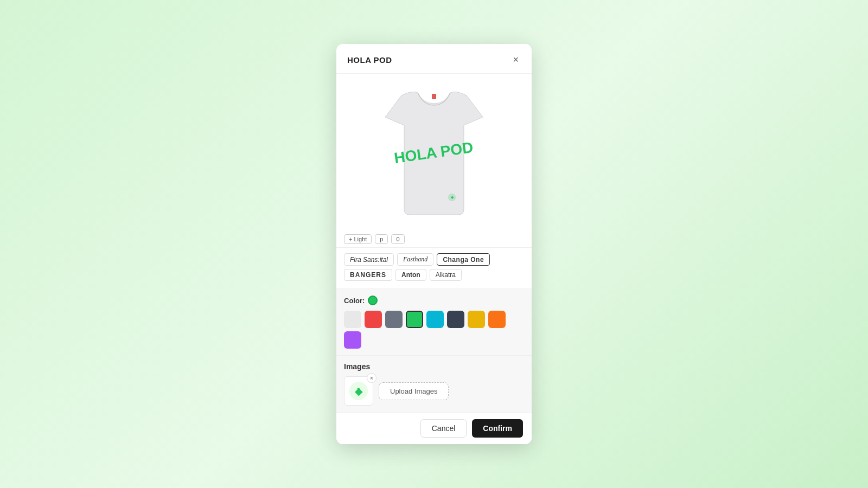 The image size is (868, 488). I want to click on scrollable-section: + Light p 0 Fira Sans:ital Fasthand Chan…, so click(434, 322).